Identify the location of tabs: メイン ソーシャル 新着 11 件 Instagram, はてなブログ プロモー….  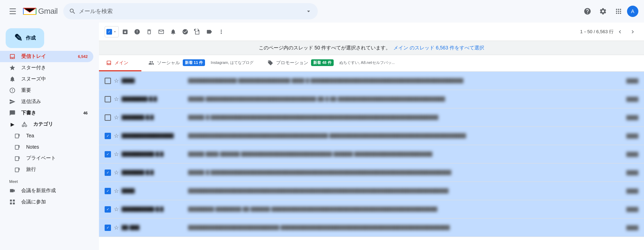
(371, 64).